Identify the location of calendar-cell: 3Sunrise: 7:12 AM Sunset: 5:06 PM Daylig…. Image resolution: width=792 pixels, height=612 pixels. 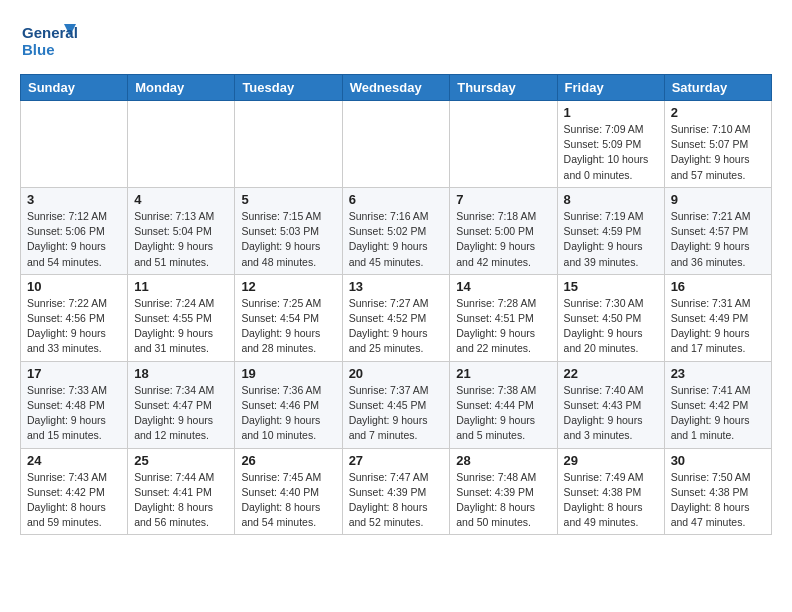
(74, 230).